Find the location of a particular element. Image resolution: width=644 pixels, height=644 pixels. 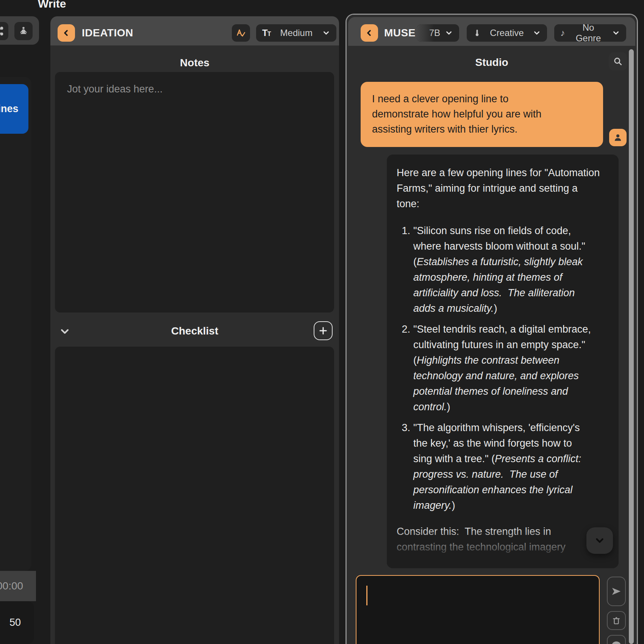

muse-back-button is located at coordinates (369, 33).